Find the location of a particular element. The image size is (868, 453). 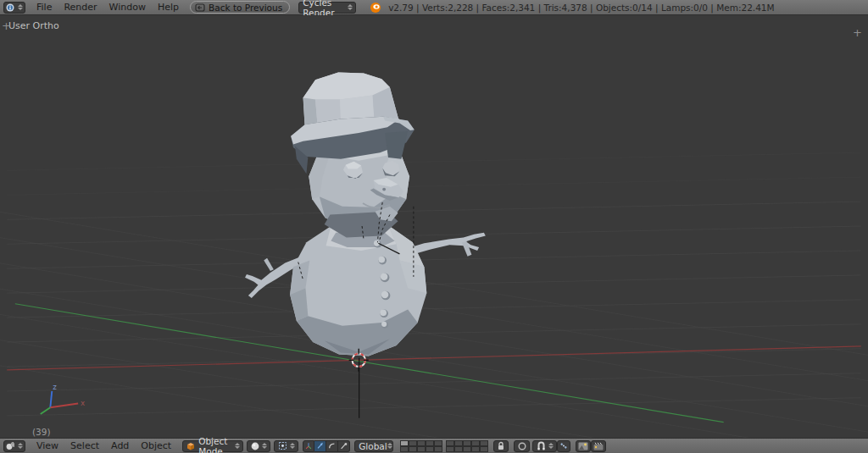

mode-value: Object Mode is located at coordinates (217, 445).